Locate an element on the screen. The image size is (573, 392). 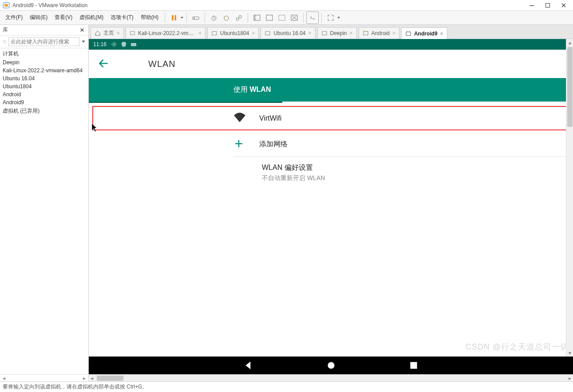
menu-view: 查看(V) is located at coordinates (63, 18).